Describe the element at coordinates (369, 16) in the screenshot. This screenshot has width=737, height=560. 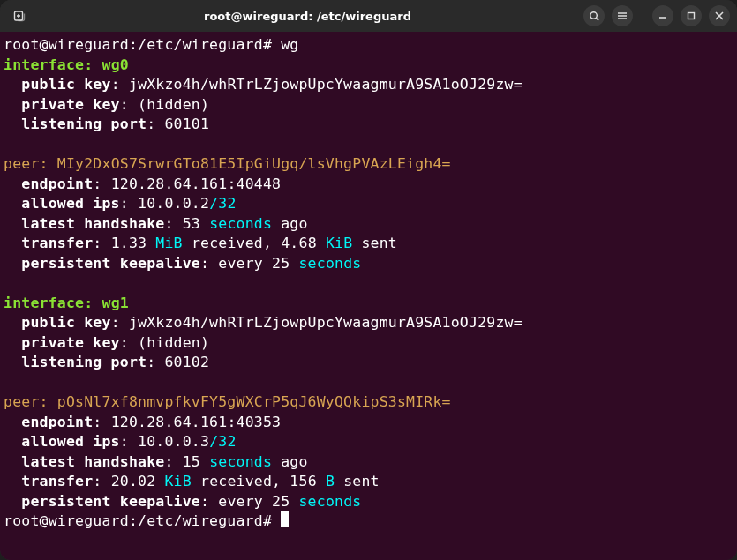
I see `titlebar: root@wireguard: /etc/wireguard` at that location.